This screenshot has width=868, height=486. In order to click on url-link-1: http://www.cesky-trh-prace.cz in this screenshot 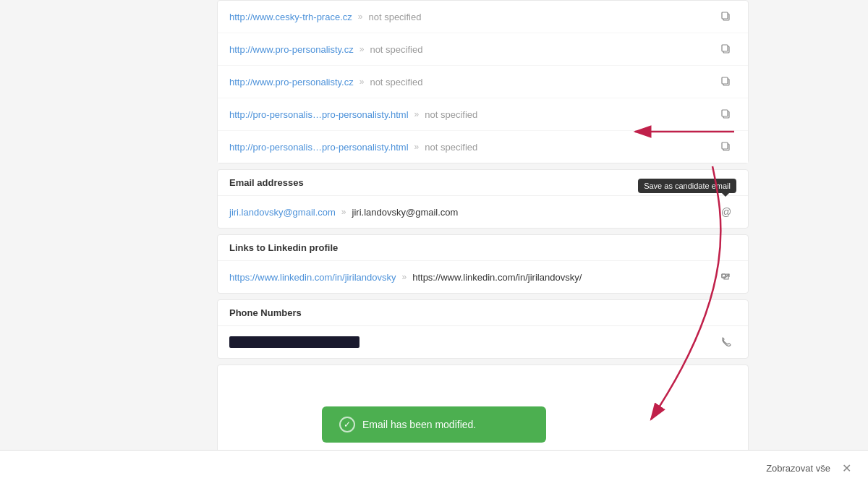, I will do `click(291, 17)`.